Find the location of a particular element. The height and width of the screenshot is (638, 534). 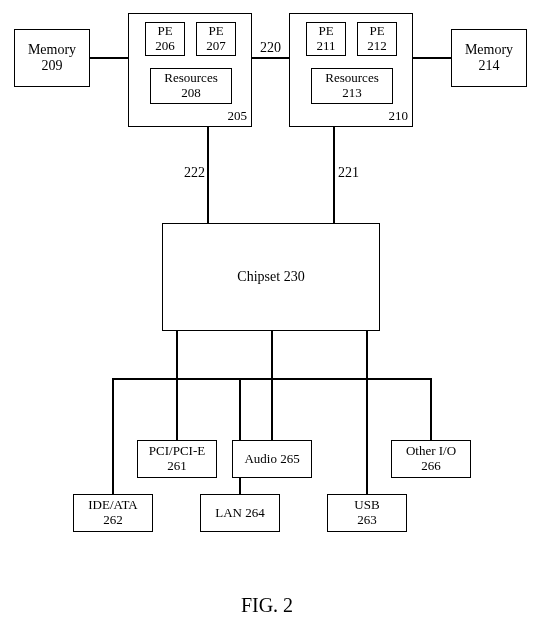

block-other-io: Other I/O 266 is located at coordinates (431, 459).